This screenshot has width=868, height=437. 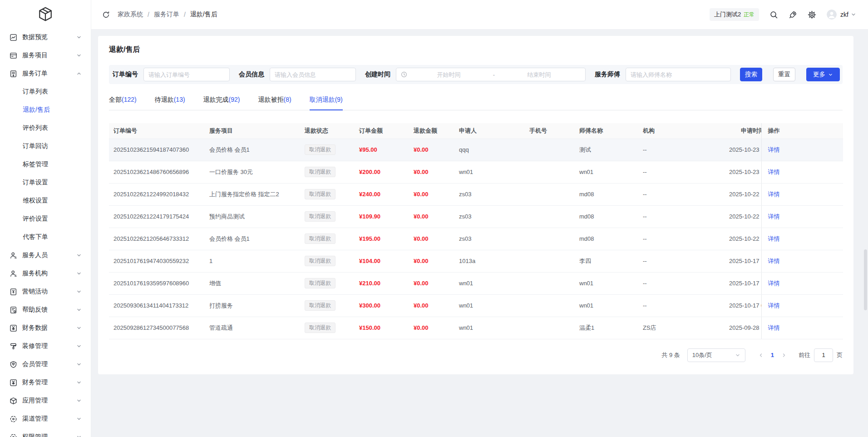 I want to click on prev-page-icon, so click(x=761, y=355).